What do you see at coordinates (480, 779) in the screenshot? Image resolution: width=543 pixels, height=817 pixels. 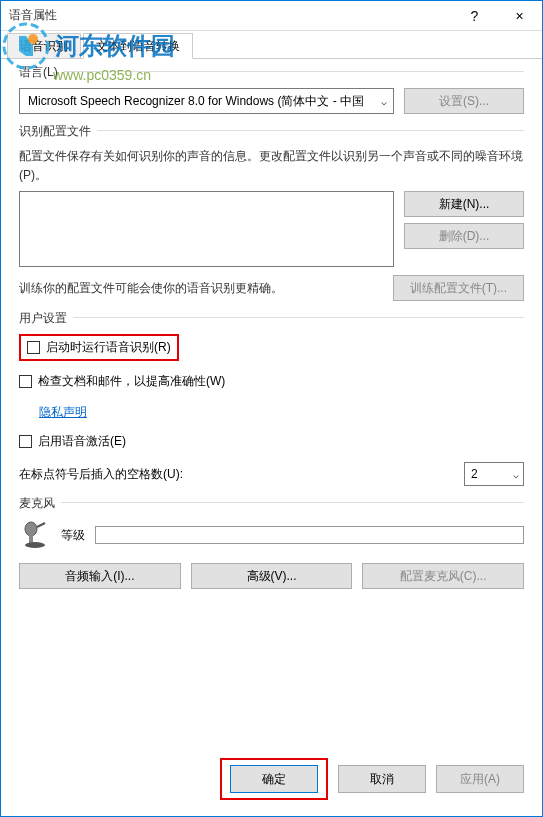 I see `apply-button: 应用(A)` at bounding box center [480, 779].